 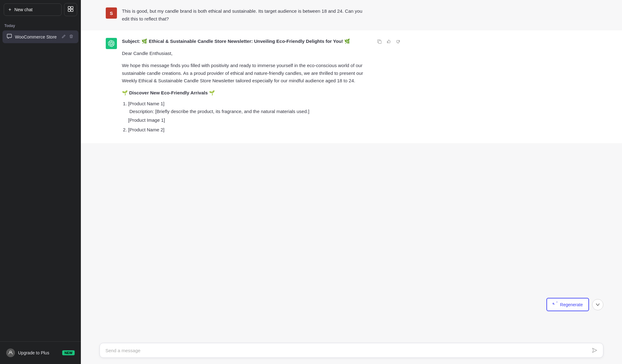 I want to click on edit-chat-button, so click(x=64, y=37).